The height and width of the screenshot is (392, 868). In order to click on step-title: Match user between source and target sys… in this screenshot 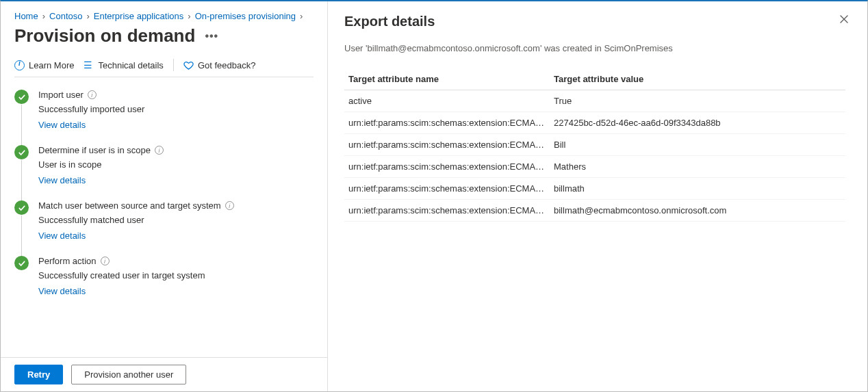, I will do `click(130, 205)`.